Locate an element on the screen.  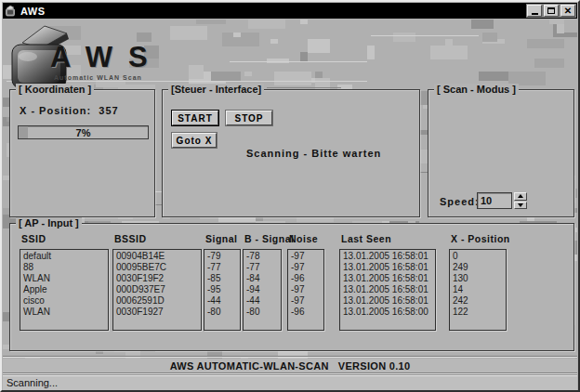
titlebar: AWS ✕ is located at coordinates (290, 11).